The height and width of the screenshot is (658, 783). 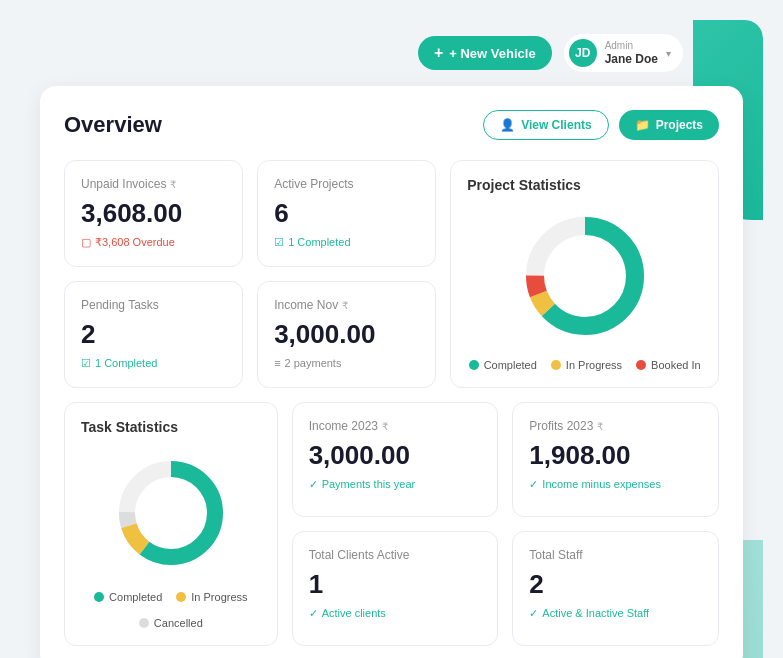 I want to click on active-projects-card: Active Projects 6 ☑ 1 Completed, so click(x=346, y=214).